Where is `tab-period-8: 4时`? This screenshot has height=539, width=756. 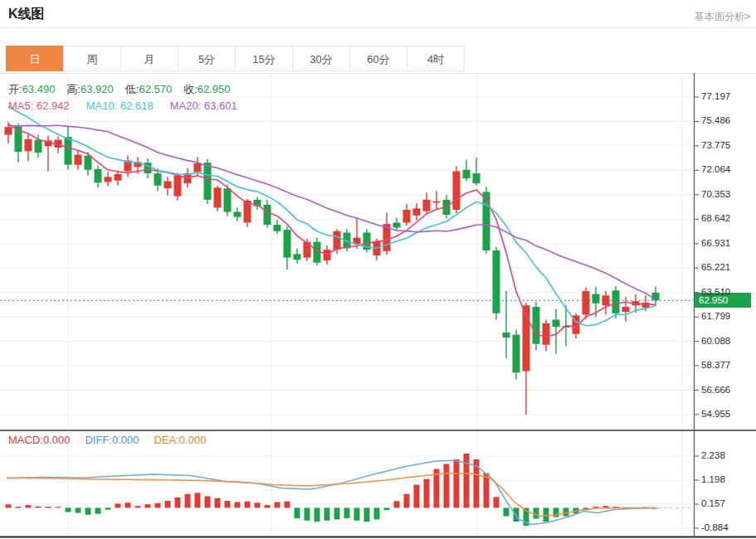
tab-period-8: 4时 is located at coordinates (436, 58).